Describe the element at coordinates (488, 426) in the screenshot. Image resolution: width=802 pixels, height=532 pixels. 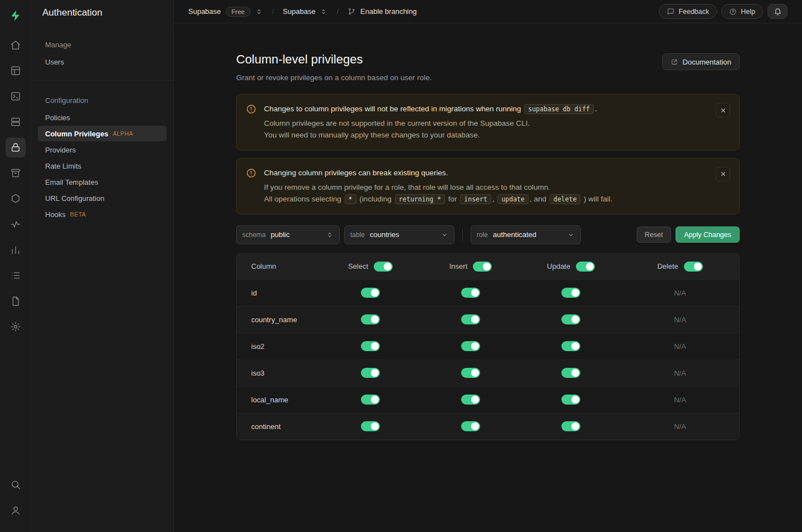
I see `table-row: continent N/A` at that location.